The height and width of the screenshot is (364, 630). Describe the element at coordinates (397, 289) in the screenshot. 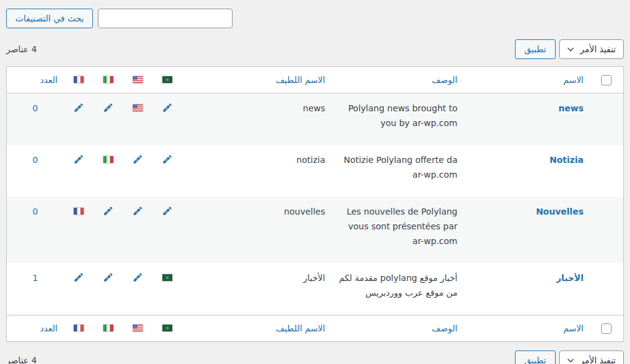

I see `category-description: أخبار موقع polylang مقدمة لكم من موقع عر…` at that location.